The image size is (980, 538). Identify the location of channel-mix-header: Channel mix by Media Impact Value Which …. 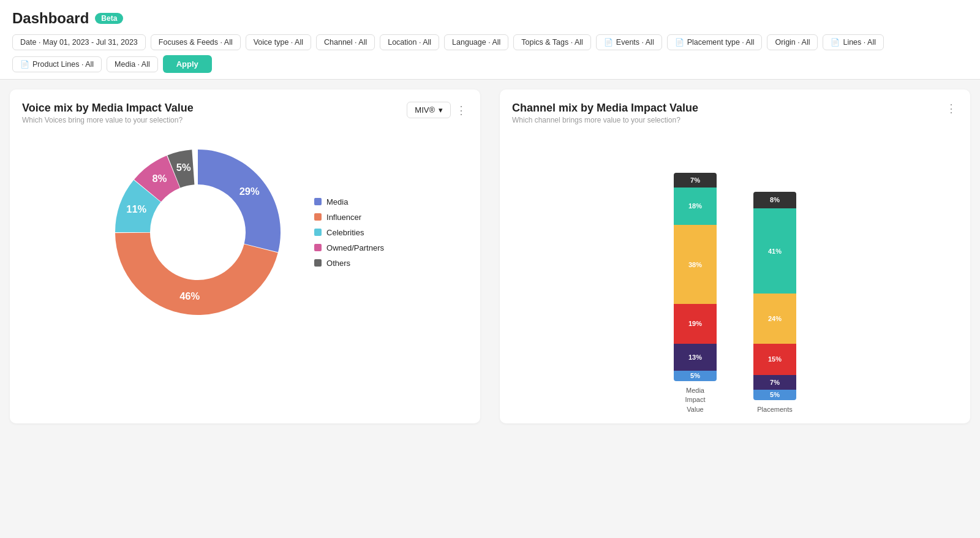
(735, 118).